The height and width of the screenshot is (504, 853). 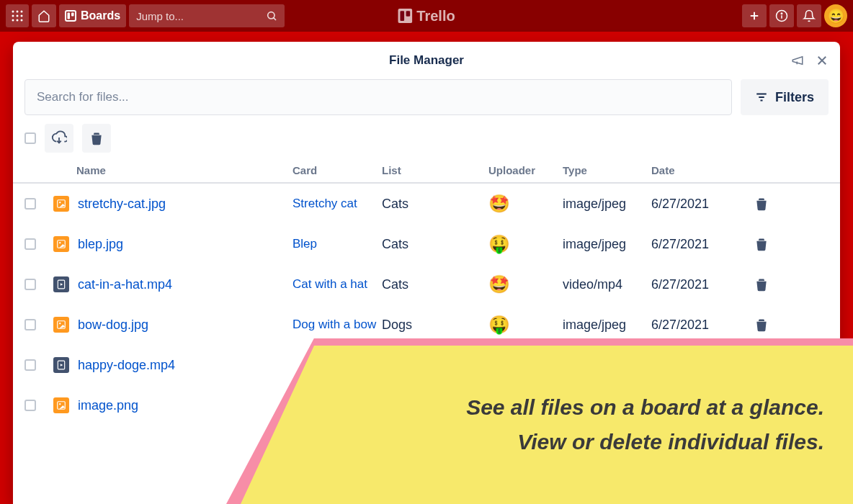 What do you see at coordinates (378, 97) in the screenshot?
I see `search-input` at bounding box center [378, 97].